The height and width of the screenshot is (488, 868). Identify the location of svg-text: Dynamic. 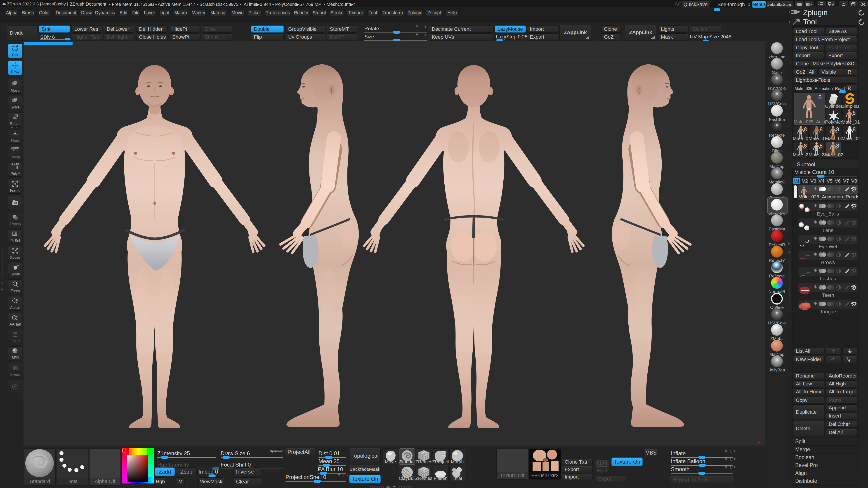
(15, 148).